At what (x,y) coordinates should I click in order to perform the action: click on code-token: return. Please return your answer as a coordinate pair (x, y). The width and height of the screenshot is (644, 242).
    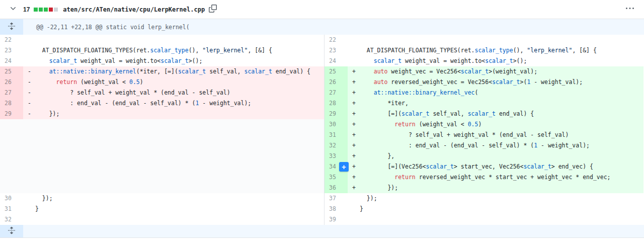
    Looking at the image, I should click on (405, 177).